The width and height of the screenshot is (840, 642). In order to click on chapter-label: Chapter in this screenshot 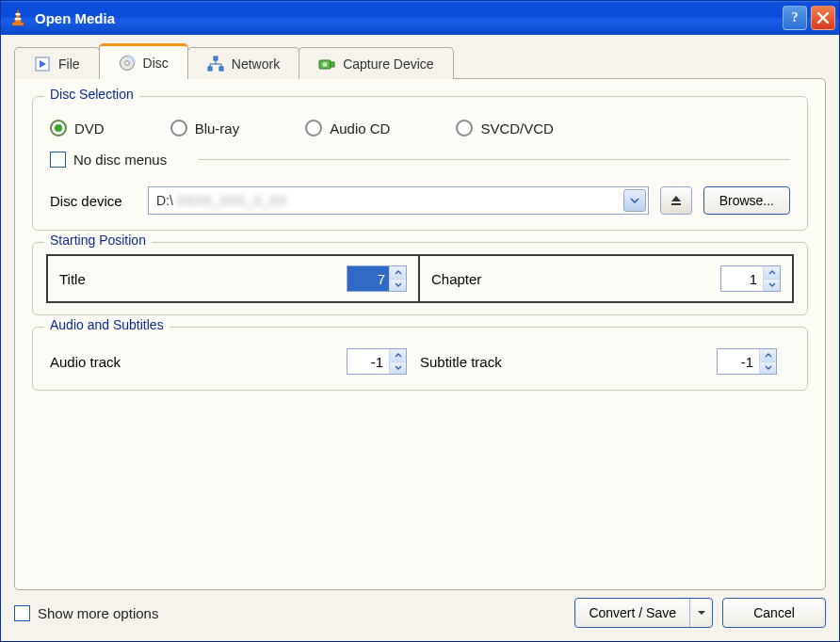, I will do `click(571, 279)`.